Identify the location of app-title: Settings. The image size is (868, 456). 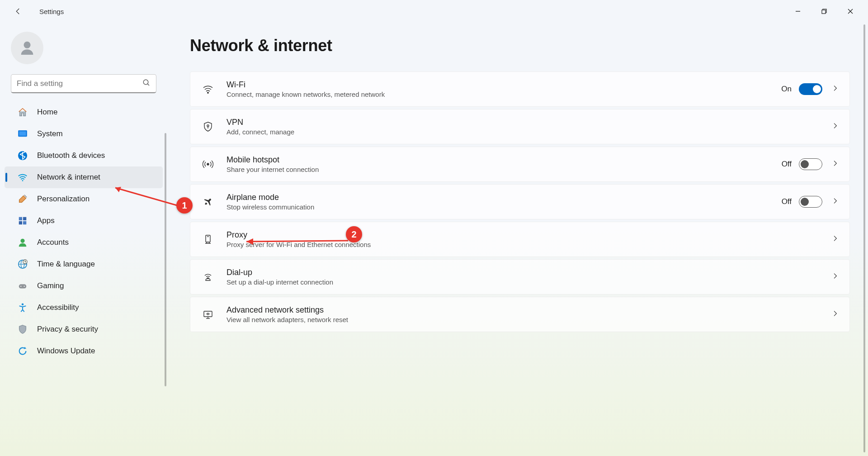
(52, 12).